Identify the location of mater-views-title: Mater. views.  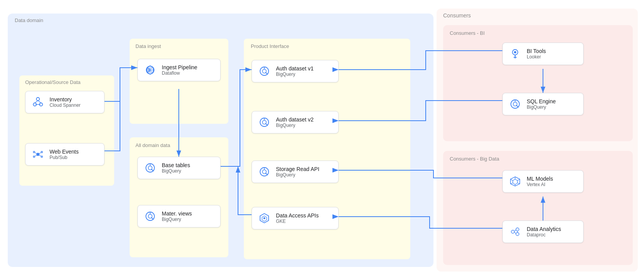
(177, 214).